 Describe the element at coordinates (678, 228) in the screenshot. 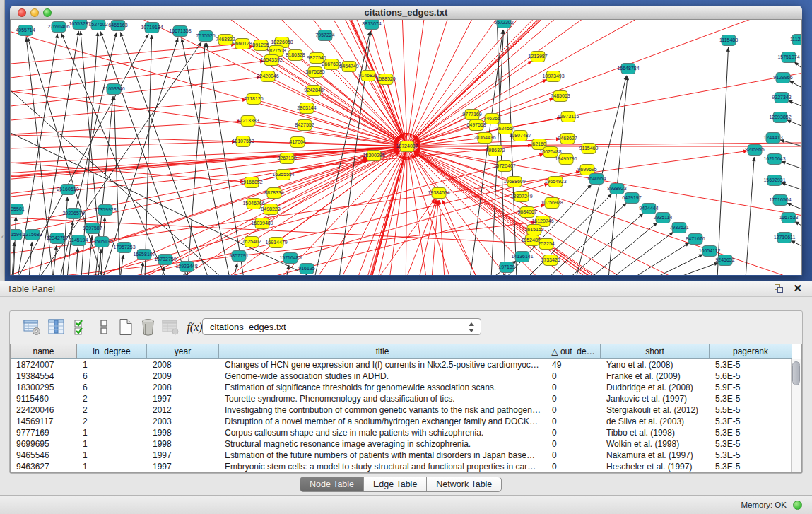

I see `graph-node: 7932621` at that location.